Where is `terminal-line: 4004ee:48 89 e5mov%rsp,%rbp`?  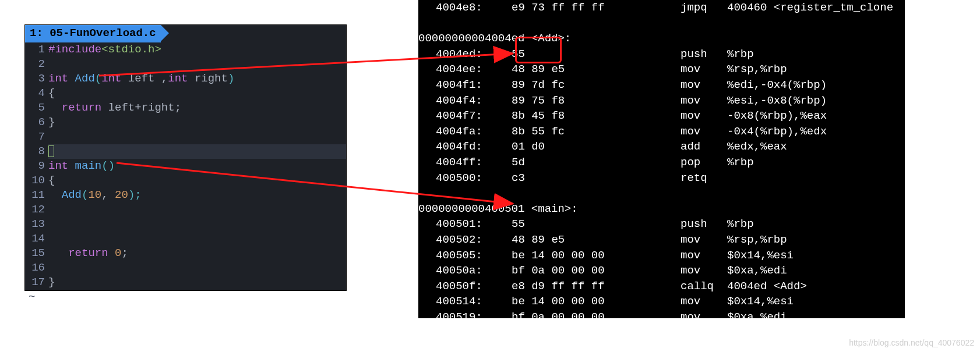 terminal-line: 4004ee:48 89 e5mov%rsp,%rbp is located at coordinates (662, 70).